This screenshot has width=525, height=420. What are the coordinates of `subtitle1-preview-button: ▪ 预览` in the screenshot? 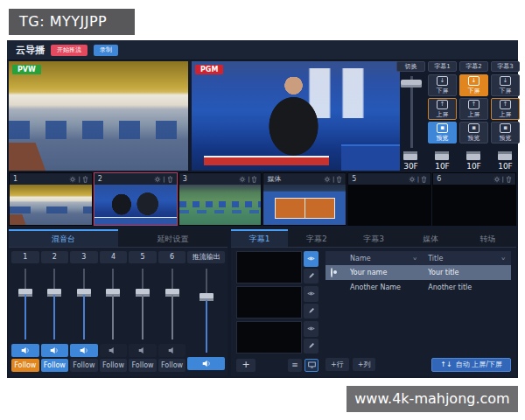 It's located at (443, 133).